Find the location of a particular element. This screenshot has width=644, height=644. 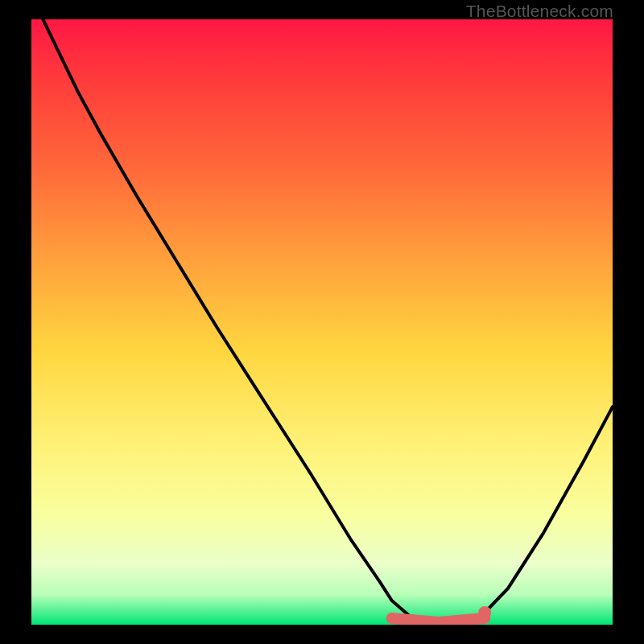

watermark-text: TheBottleneck.com is located at coordinates (539, 11).